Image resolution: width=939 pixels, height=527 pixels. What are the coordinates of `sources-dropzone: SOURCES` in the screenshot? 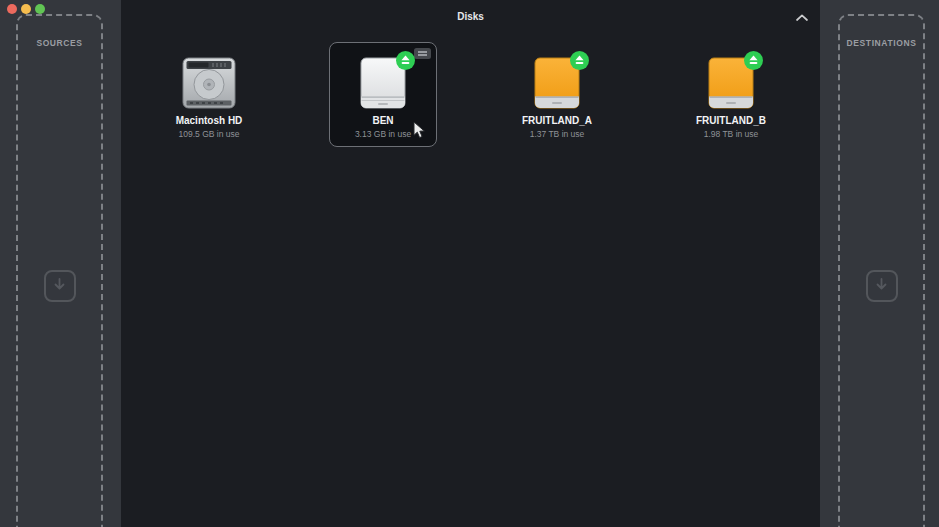 It's located at (60, 270).